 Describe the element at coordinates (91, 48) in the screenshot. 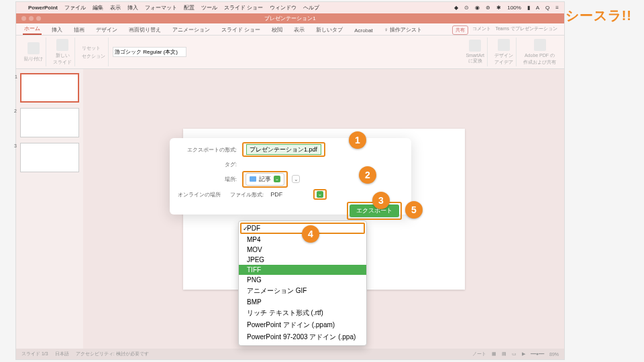

I see `reset-button: リセット` at that location.